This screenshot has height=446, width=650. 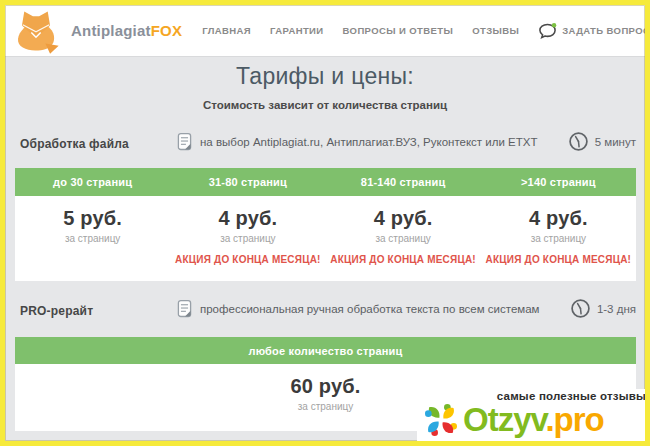 What do you see at coordinates (534, 415) in the screenshot?
I see `otzyv-watermark: самые полезные отзывы` at bounding box center [534, 415].